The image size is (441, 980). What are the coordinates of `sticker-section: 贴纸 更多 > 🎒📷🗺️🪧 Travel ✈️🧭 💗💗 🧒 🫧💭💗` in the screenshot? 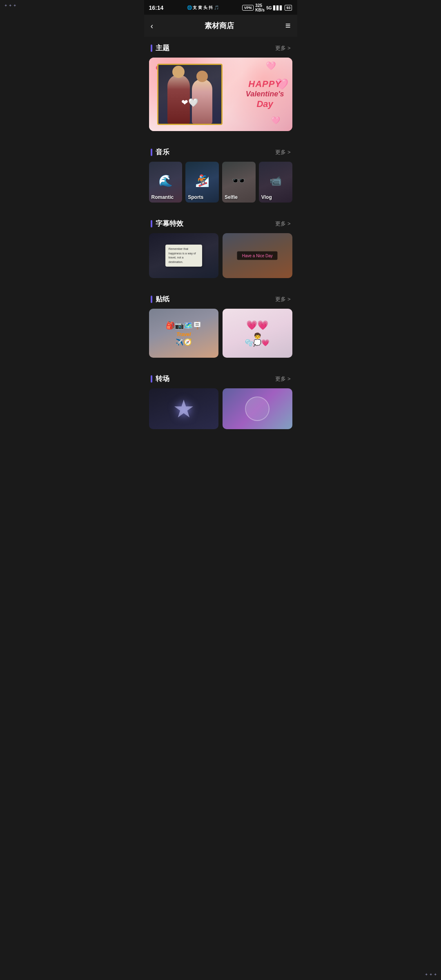 It's located at (220, 323).